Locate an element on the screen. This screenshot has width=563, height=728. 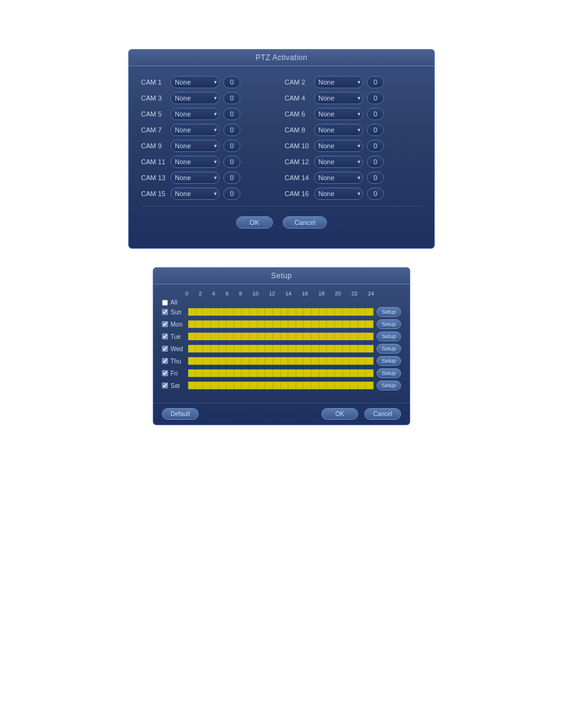
cam-row: CAM 2NonePresetTourPattern is located at coordinates (353, 82).